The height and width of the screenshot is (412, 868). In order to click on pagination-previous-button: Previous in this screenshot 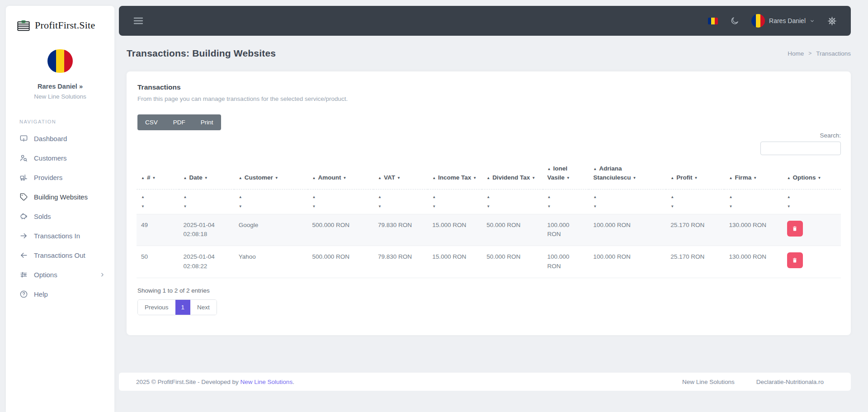, I will do `click(156, 308)`.